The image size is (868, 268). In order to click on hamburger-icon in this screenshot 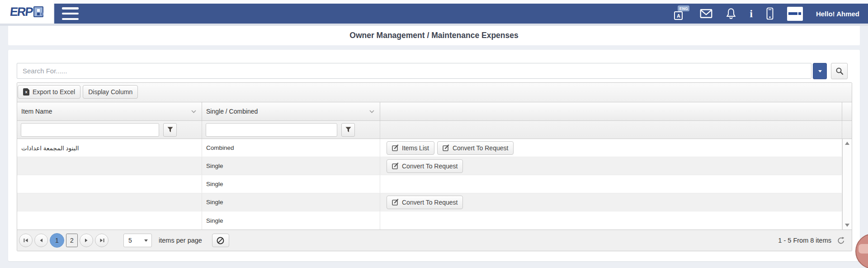, I will do `click(71, 8)`.